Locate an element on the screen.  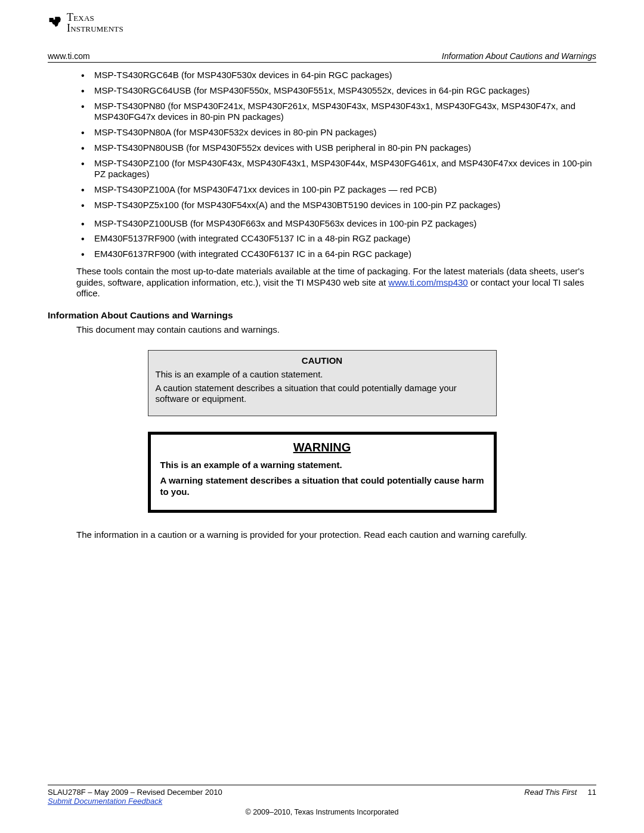
list-item: MSP-TS430PZ5x100 (for MSP430F54xx(A) and… is located at coordinates (338, 205).